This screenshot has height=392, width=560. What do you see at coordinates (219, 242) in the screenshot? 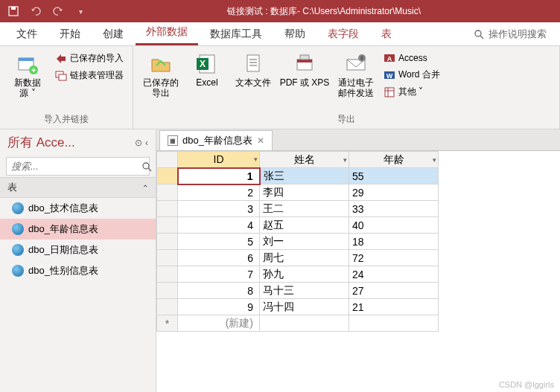
I see `cell-id: 5` at bounding box center [219, 242].